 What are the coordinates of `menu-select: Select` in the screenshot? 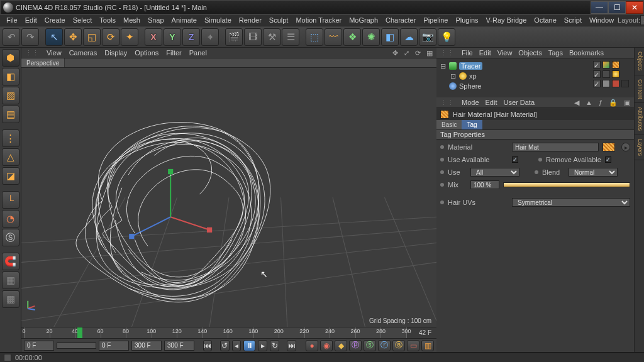 It's located at (83, 20).